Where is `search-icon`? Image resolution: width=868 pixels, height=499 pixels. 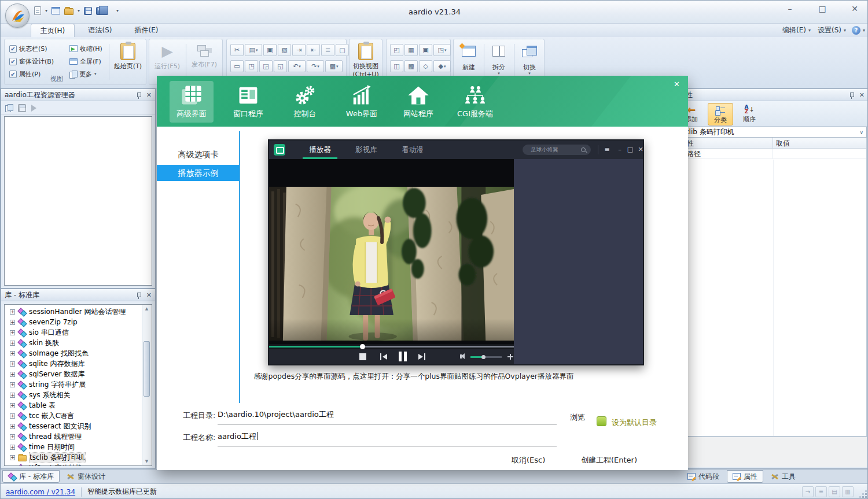 search-icon is located at coordinates (583, 150).